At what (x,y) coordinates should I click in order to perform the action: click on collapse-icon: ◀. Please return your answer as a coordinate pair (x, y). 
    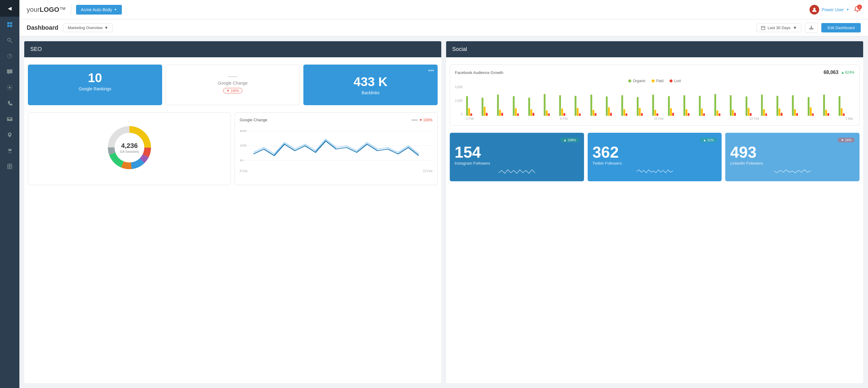
    Looking at the image, I should click on (9, 8).